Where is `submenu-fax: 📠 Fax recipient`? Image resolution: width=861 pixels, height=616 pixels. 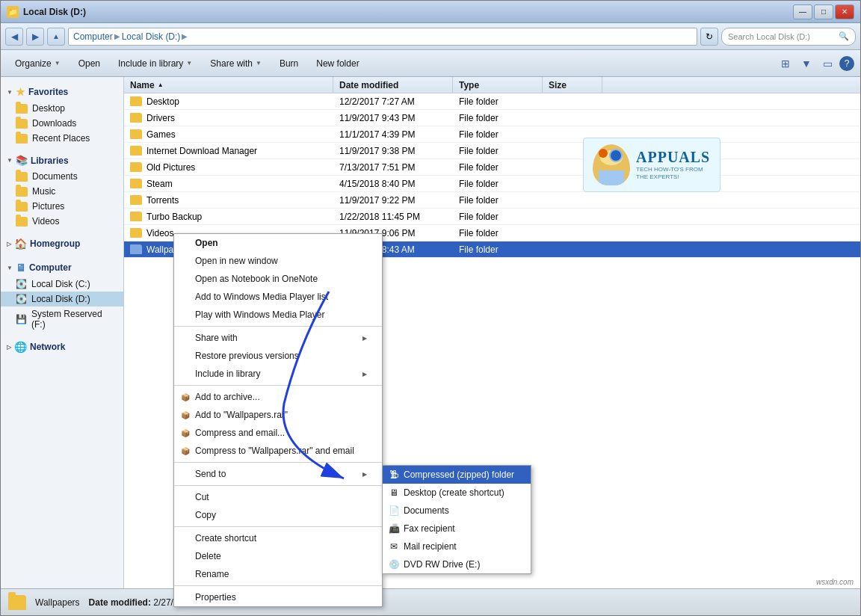 submenu-fax: 📠 Fax recipient is located at coordinates (457, 529).